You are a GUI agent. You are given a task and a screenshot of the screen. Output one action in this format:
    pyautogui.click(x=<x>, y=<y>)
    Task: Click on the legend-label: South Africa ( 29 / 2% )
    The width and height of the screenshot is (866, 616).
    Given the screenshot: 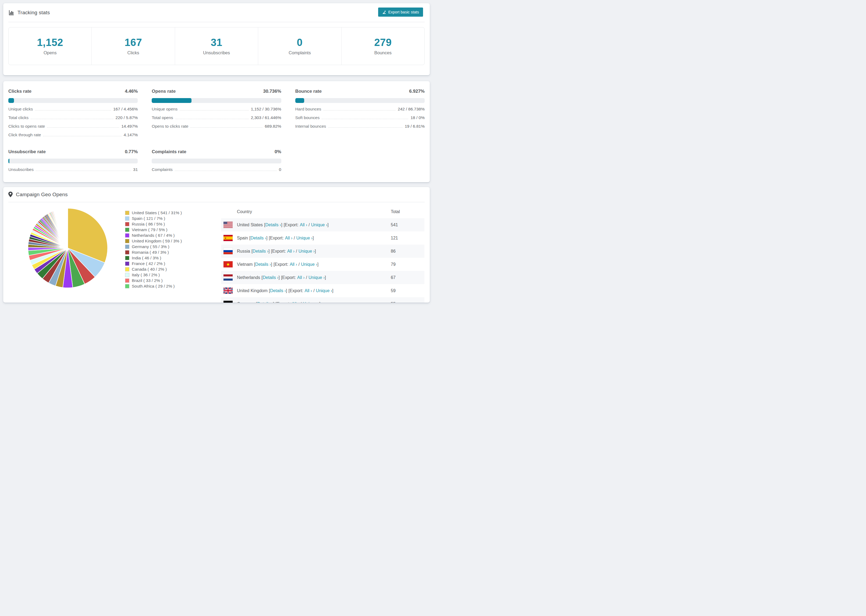 What is the action you would take?
    pyautogui.click(x=153, y=286)
    